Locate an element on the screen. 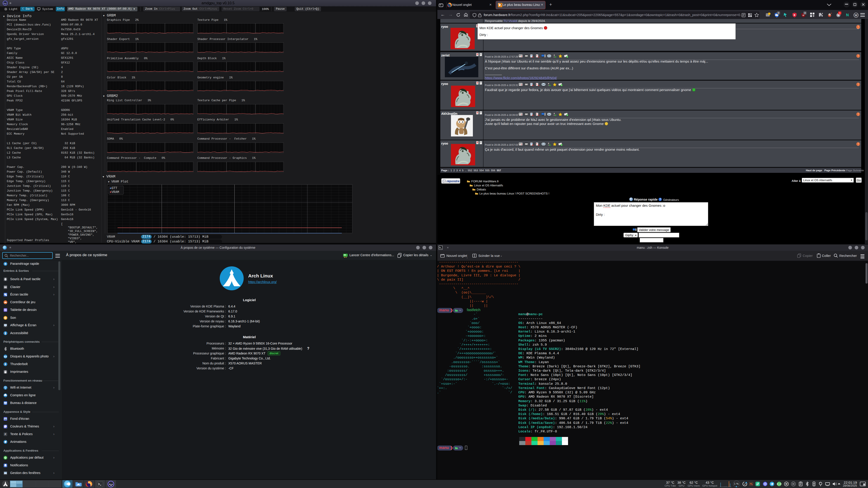 The image size is (868, 488). svg-text: N is located at coordinates (847, 15).